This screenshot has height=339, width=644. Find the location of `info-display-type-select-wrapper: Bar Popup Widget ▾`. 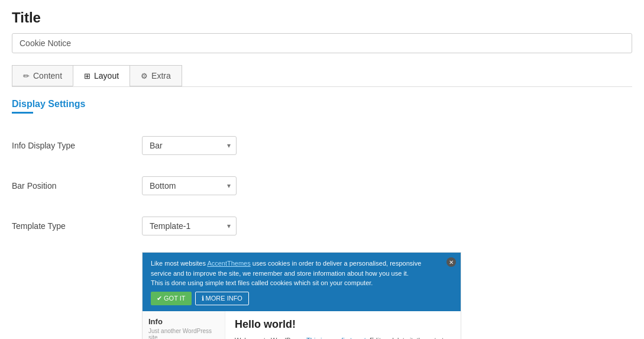

info-display-type-select-wrapper: Bar Popup Widget ▾ is located at coordinates (189, 146).